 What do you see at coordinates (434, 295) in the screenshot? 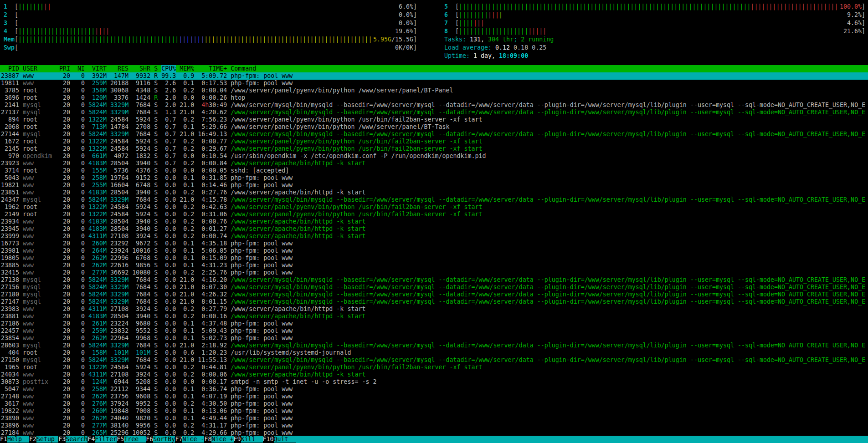
I see `process-row-27180: 27180mysql2005824M3329M7684S0.021.04:26.…` at bounding box center [434, 295].